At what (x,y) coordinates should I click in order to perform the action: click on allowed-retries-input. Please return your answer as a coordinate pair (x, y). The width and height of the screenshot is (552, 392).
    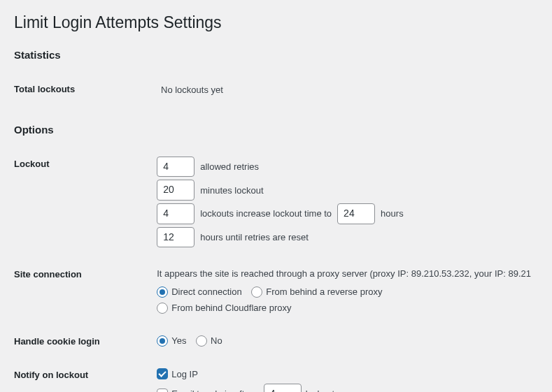
    Looking at the image, I should click on (176, 167).